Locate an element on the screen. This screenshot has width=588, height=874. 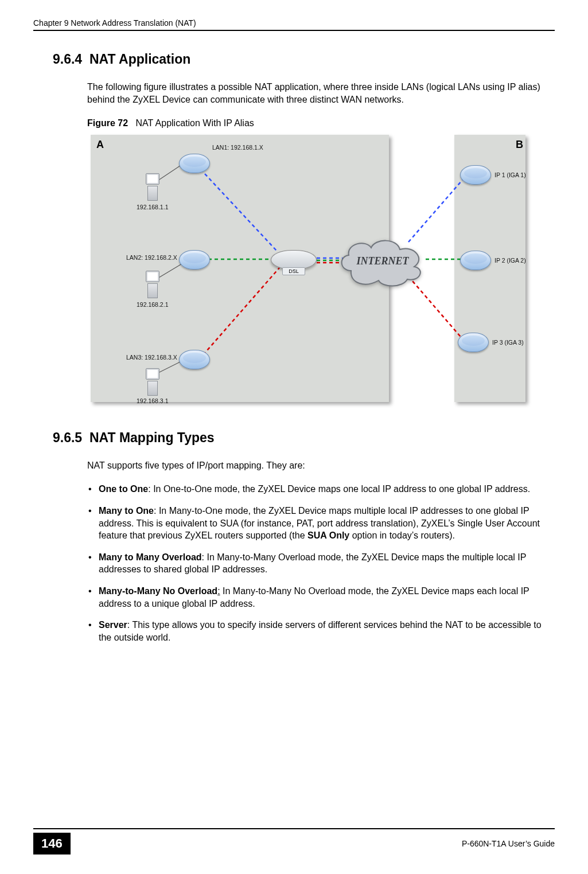
lan3-host-label: 192.168.3.1 is located at coordinates (153, 401).